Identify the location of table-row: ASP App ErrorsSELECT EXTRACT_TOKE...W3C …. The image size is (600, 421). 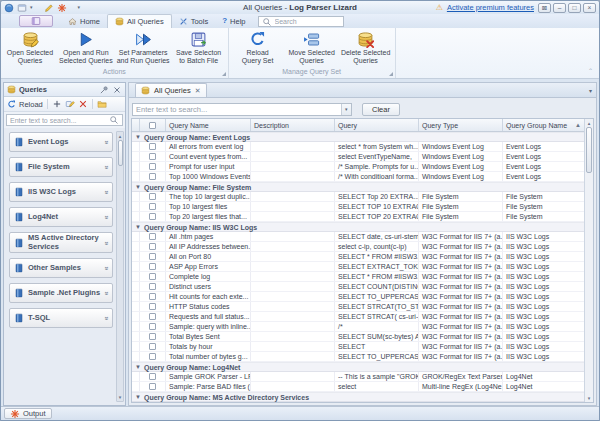
(358, 267).